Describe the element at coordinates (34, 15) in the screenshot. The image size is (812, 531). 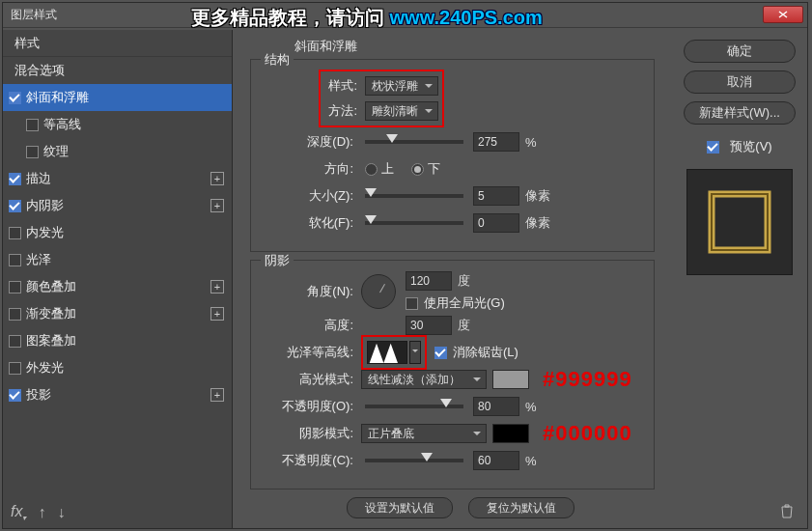
I see `window-title: 图层样式` at that location.